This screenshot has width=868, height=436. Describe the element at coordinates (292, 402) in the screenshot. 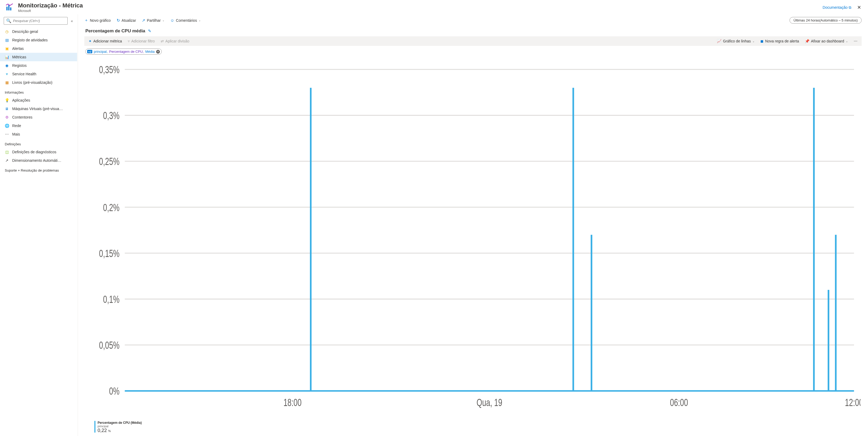

I see `svg-text: 18:00` at that location.